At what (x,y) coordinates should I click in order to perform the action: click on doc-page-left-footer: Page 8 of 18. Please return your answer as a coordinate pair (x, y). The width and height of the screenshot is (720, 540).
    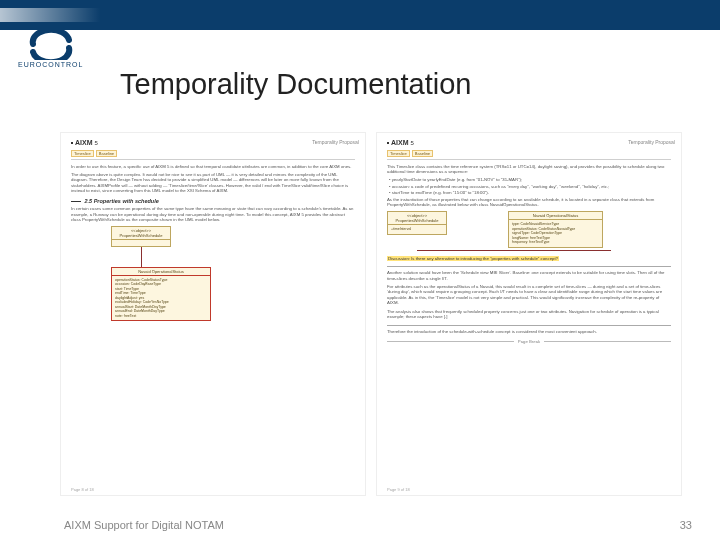
    Looking at the image, I should click on (82, 490).